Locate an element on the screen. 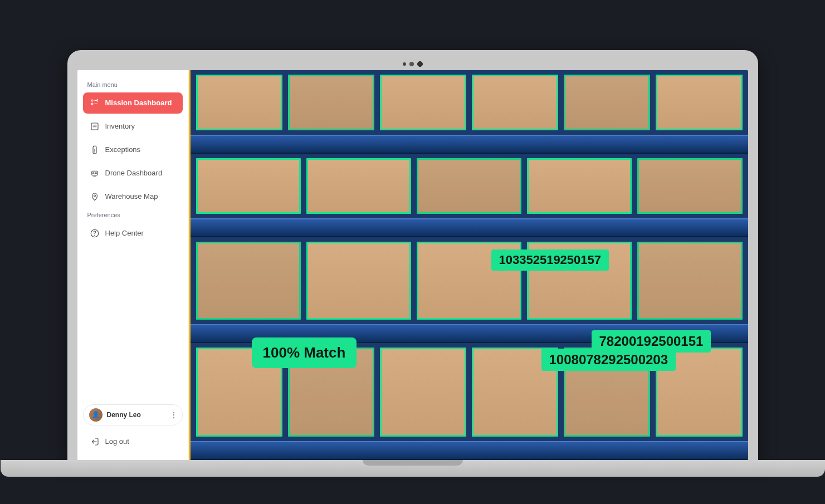 The image size is (825, 504). user-profile-pill: 👤 Denny Leo ⋮ is located at coordinates (133, 415).